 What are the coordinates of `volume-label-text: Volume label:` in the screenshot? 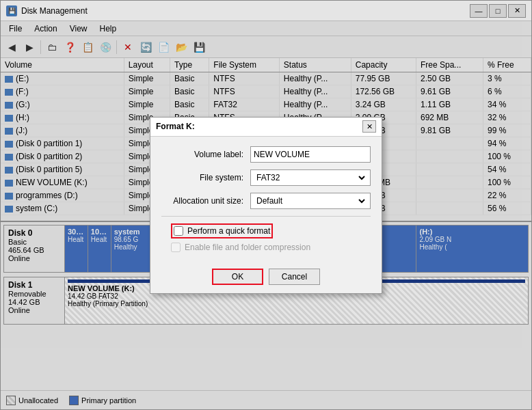 It's located at (206, 154).